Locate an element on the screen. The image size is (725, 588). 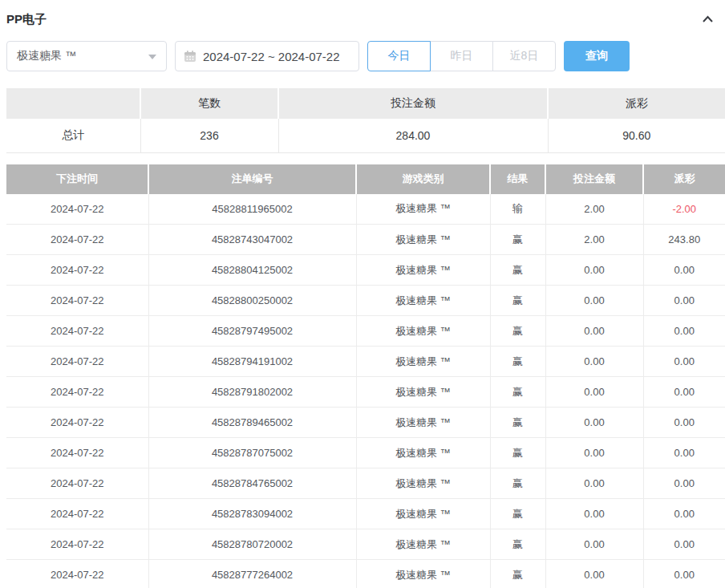
table-row: 2024-07-2245828780720002极速糖果 ™赢0.000.00 is located at coordinates (366, 545).